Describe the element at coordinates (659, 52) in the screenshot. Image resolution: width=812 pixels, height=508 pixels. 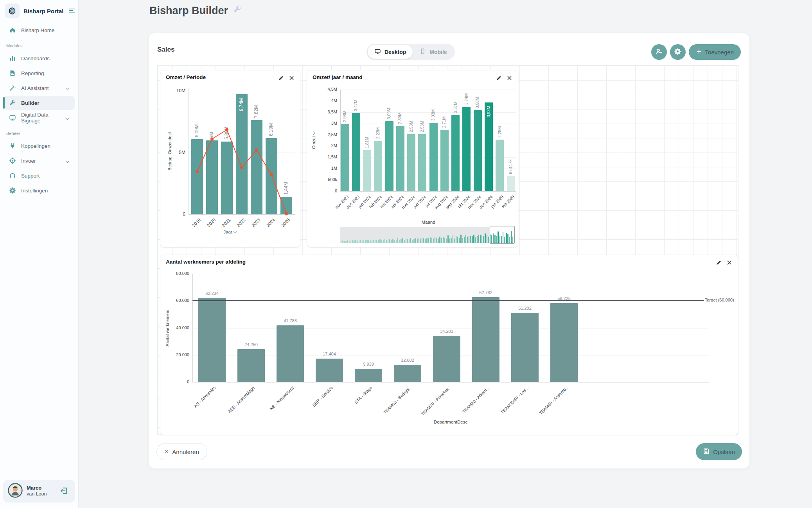
I see `person-add-icon` at that location.